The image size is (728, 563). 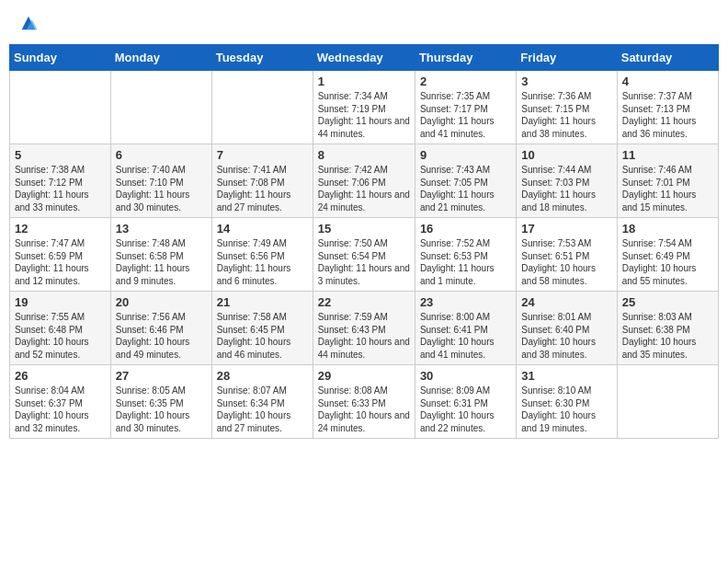 I want to click on calendar-cell: 18Sunrise: 7:54 AMSunset: 6:49 PMDayligh…, so click(x=667, y=255).